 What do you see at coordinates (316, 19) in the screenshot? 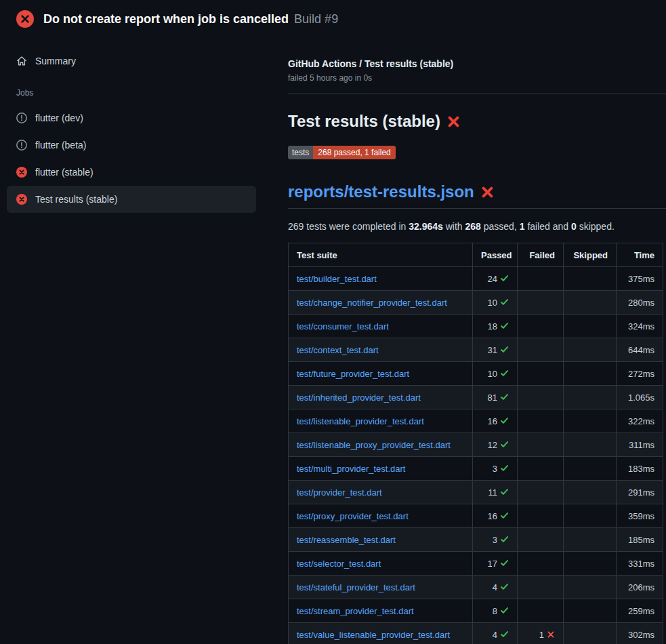
I see `build-number: Build #9` at bounding box center [316, 19].